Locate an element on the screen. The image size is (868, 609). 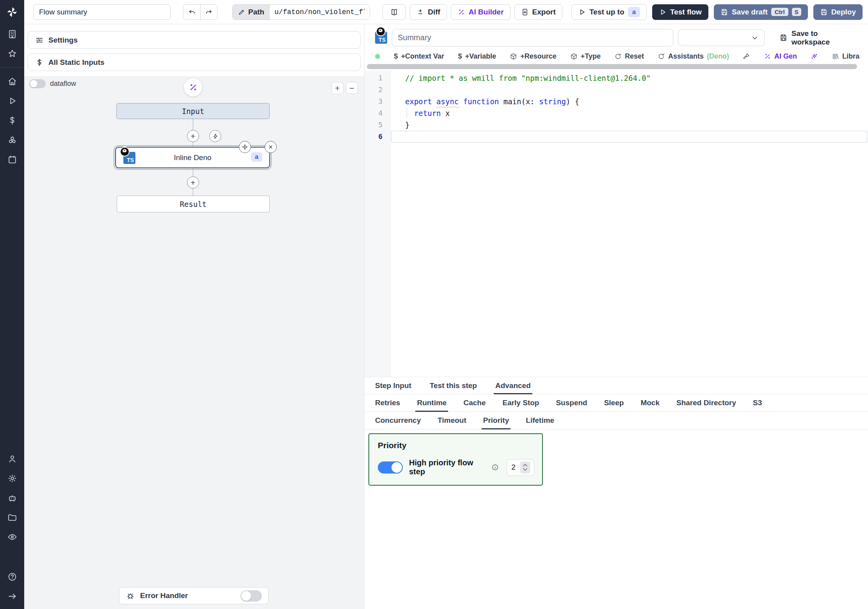
priority-value-input is located at coordinates (514, 467).